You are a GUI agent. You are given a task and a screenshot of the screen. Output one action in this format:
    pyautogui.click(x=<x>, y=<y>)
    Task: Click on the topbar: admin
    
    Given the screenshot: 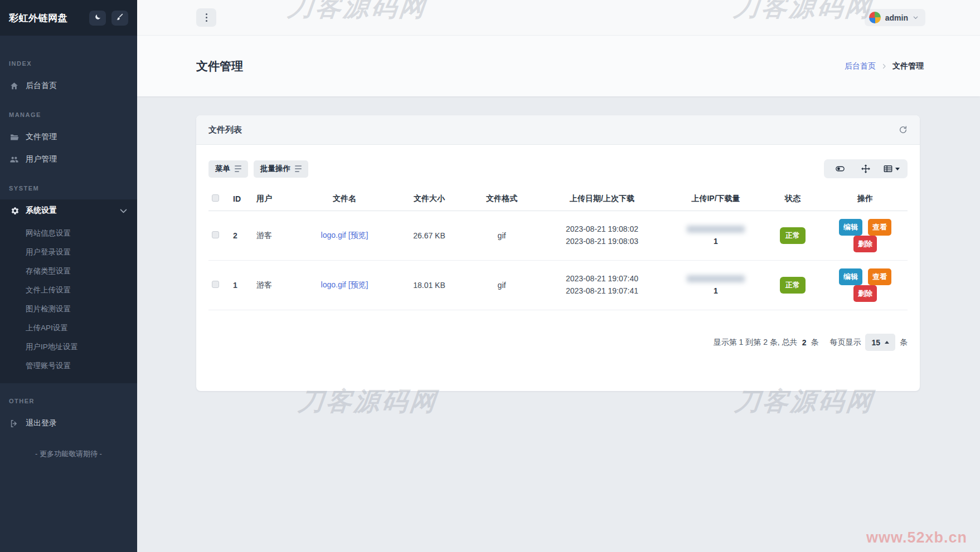 What is the action you would take?
    pyautogui.click(x=559, y=18)
    